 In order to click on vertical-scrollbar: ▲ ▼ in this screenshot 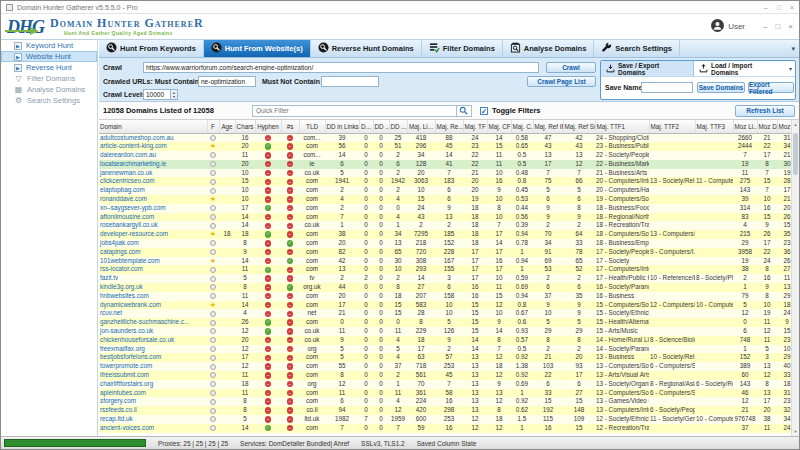, I will do `click(795, 278)`.